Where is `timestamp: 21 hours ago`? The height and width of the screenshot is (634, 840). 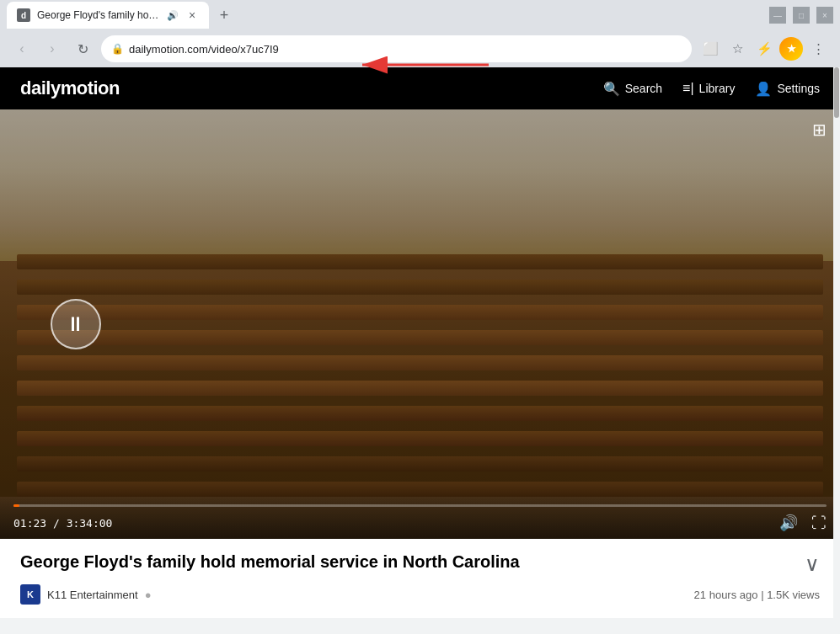
timestamp: 21 hours ago is located at coordinates (726, 594).